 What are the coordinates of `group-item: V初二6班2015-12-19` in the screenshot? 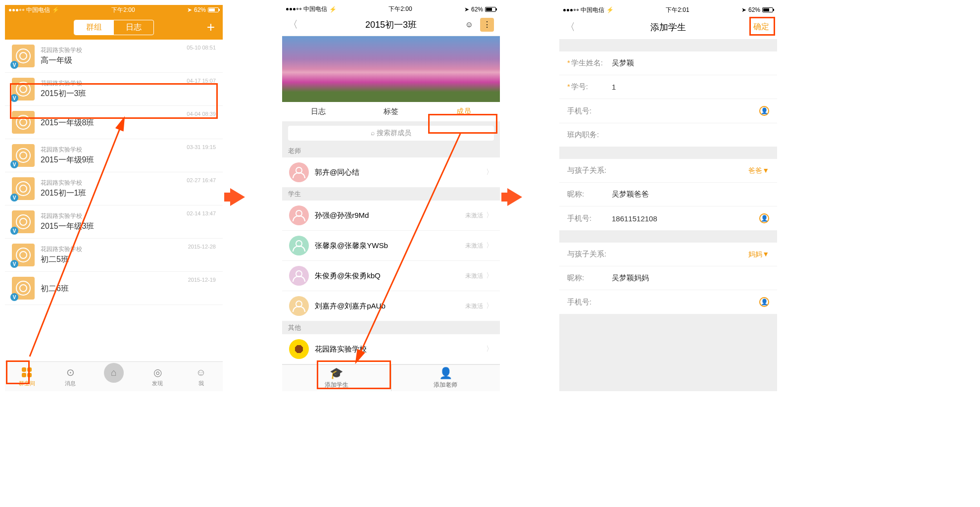 It's located at (114, 288).